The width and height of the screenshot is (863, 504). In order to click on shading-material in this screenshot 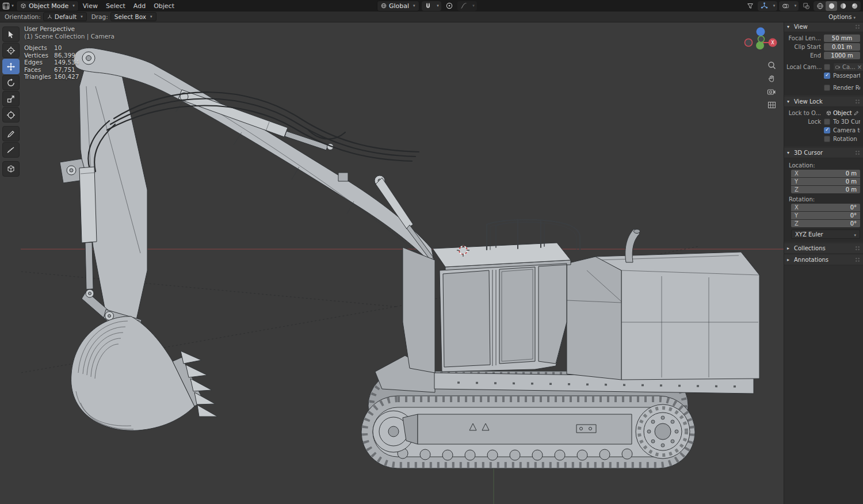, I will do `click(843, 6)`.